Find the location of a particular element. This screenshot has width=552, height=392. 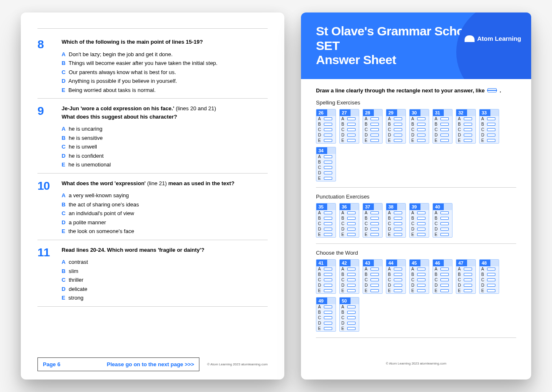

answer-option: B he is sensitive is located at coordinates (165, 138).